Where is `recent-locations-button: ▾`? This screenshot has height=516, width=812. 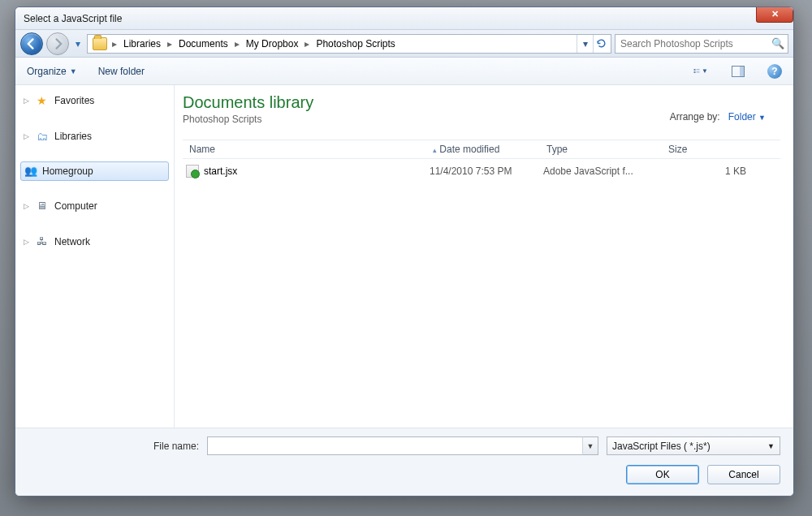 recent-locations-button: ▾ is located at coordinates (78, 44).